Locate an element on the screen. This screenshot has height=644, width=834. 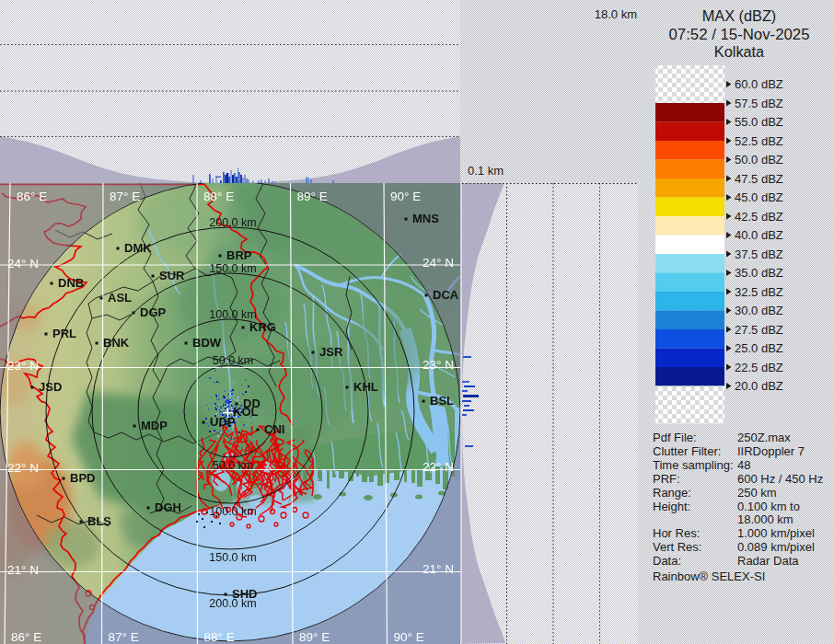
svg-text: 60.0 dBZ is located at coordinates (759, 85).